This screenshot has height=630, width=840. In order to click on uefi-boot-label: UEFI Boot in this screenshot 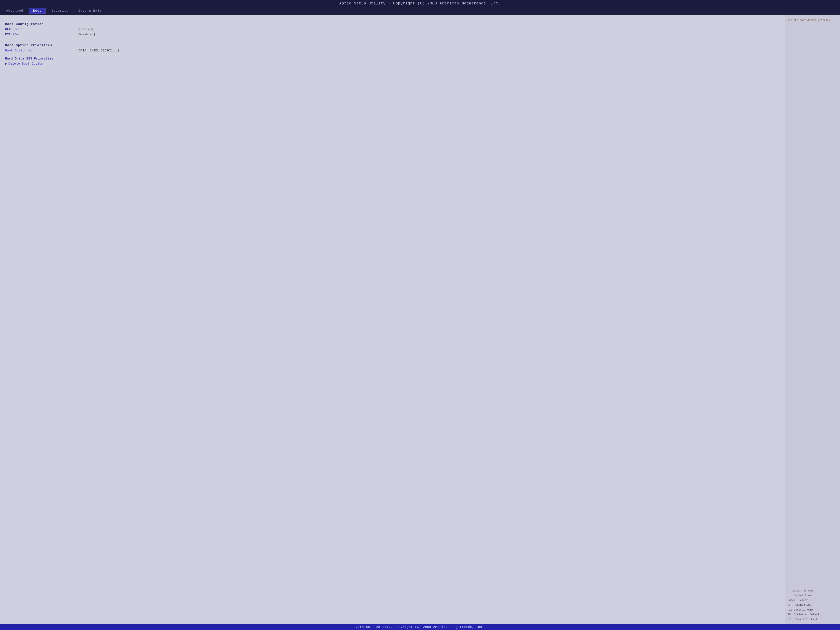, I will do `click(41, 30)`.